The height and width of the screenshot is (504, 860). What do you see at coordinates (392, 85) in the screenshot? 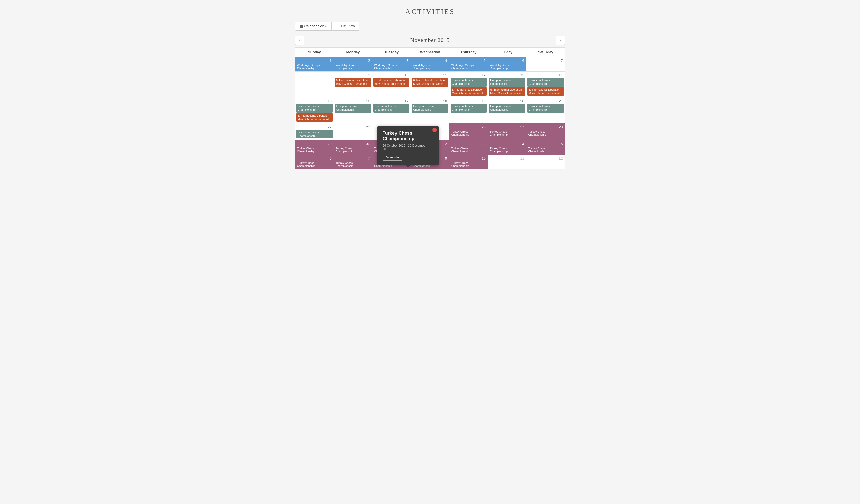
I see `day-nov-10: 10 6. International Liberation Move Ches…` at bounding box center [392, 85].